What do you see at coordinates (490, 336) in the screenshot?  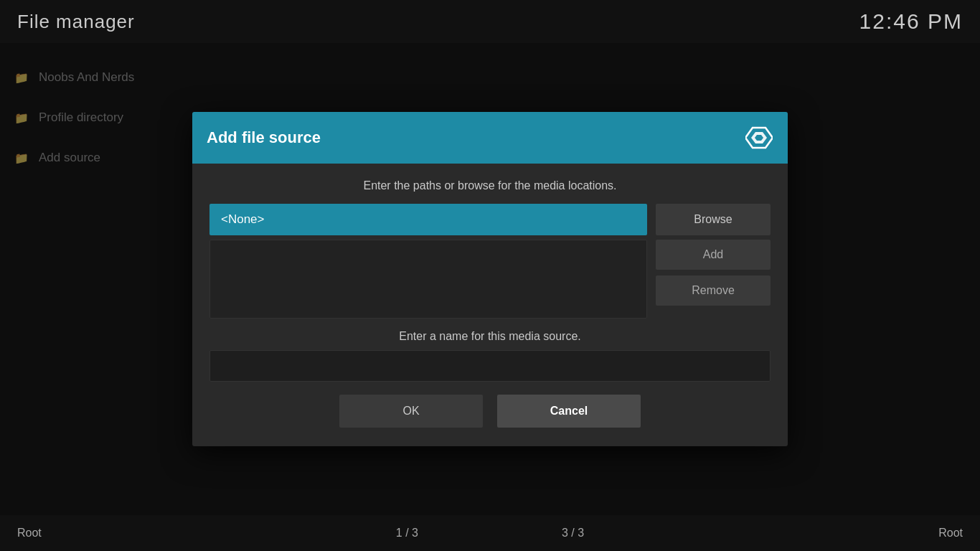 I see `name-instruction: Enter a name for this media source.` at bounding box center [490, 336].